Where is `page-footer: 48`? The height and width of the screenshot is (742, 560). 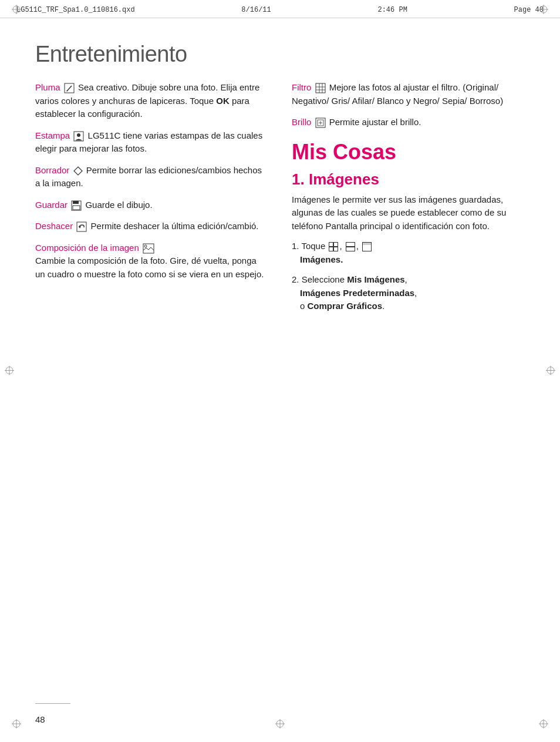
page-footer: 48 is located at coordinates (280, 719).